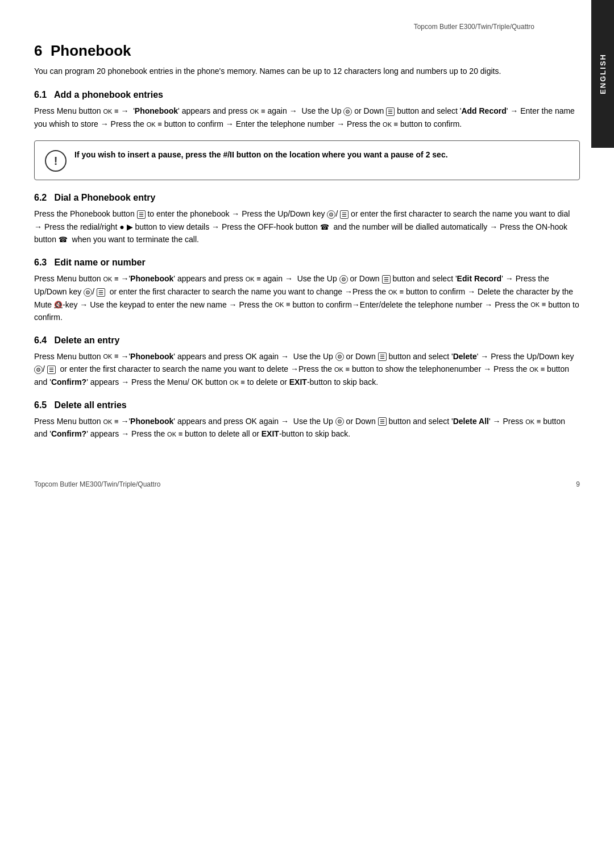 The image size is (614, 868). Describe the element at coordinates (40, 340) in the screenshot. I see `section-6-4-id: 6.4` at that location.